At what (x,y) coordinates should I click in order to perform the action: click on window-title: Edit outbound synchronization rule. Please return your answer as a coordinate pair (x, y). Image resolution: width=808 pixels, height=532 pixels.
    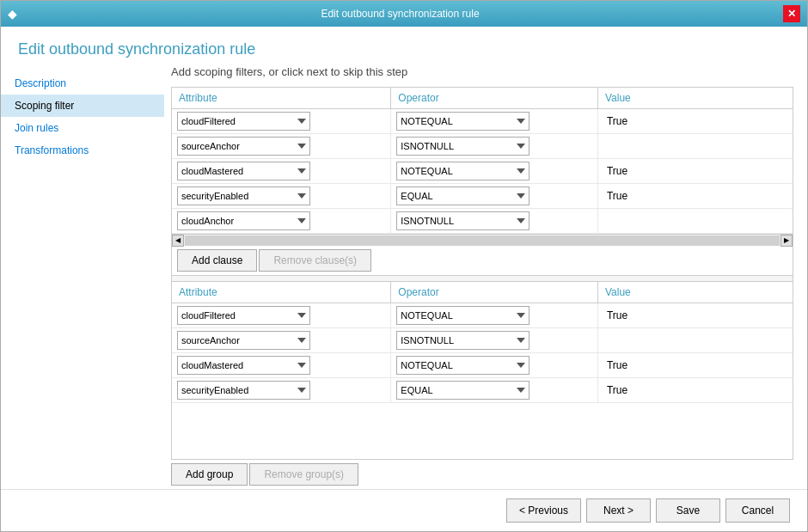
    Looking at the image, I should click on (401, 14).